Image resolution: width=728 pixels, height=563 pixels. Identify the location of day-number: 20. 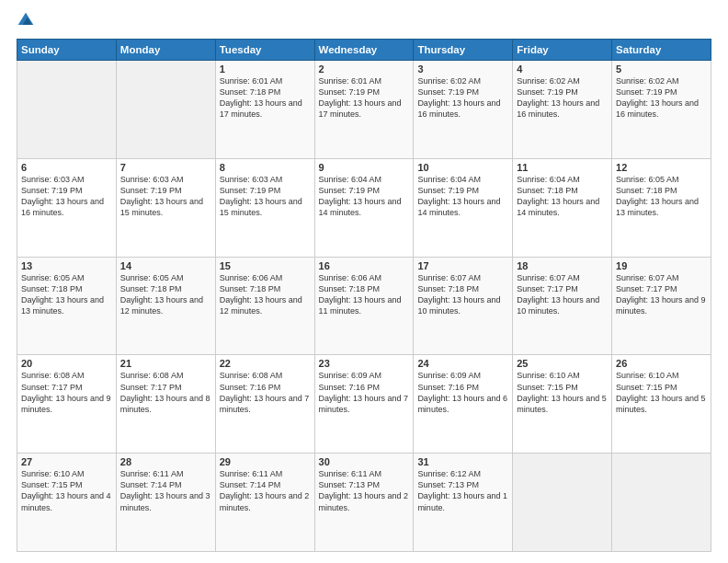
(66, 363).